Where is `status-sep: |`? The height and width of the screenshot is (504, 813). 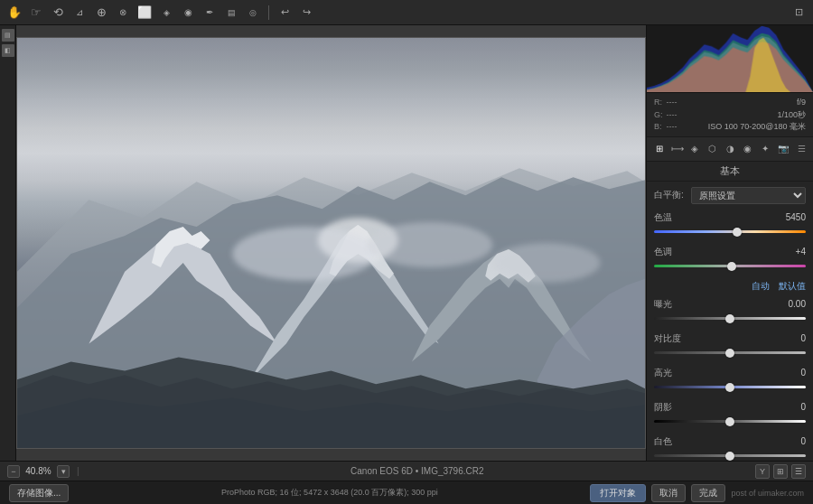
status-sep: | is located at coordinates (78, 471).